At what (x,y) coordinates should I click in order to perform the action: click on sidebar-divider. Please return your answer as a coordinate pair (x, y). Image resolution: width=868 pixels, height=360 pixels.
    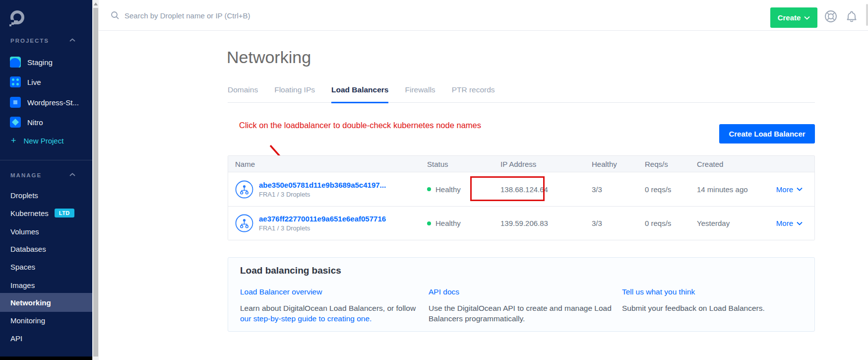
    Looking at the image, I should click on (46, 160).